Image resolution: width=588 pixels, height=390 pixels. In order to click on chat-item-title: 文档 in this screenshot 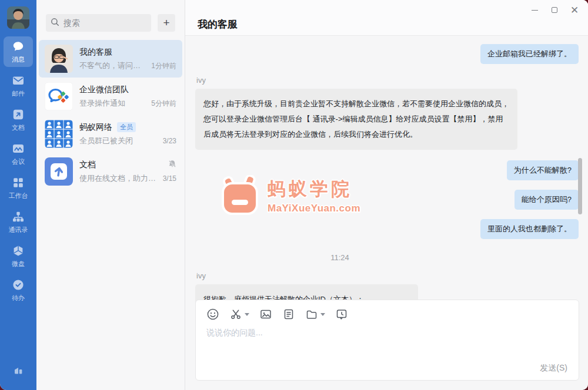, I will do `click(88, 165)`.